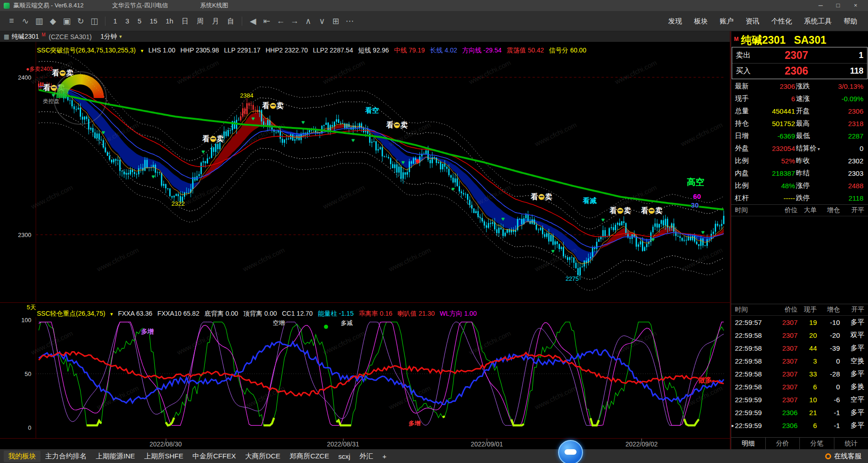 The height and width of the screenshot is (463, 868). What do you see at coordinates (115, 21) in the screenshot?
I see `period-button-1: 1` at bounding box center [115, 21].